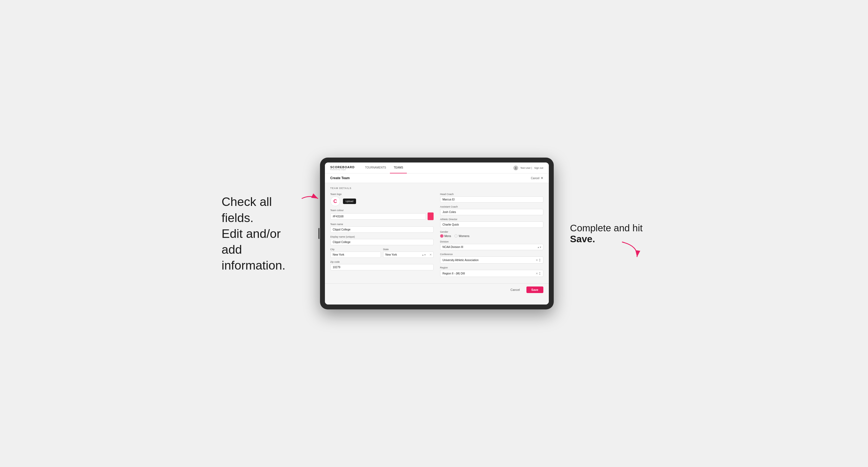 This screenshot has width=868, height=467. What do you see at coordinates (609, 234) in the screenshot?
I see `right-annotation: Complete and hit Save.` at bounding box center [609, 234].